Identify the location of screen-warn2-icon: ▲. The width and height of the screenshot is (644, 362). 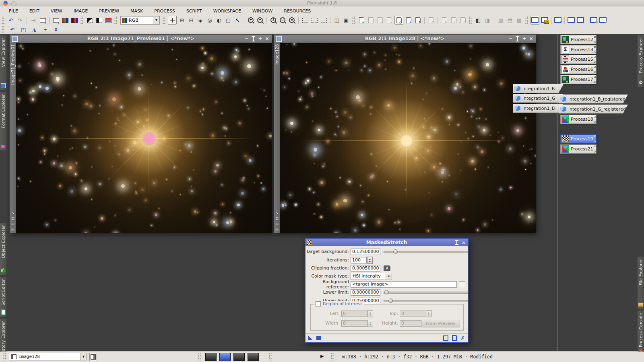
(603, 20).